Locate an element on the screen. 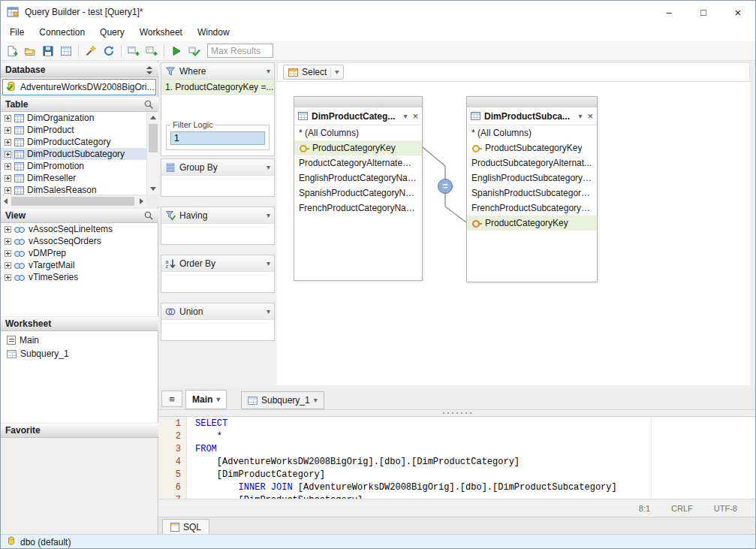  scroll-right-icon is located at coordinates (141, 201).